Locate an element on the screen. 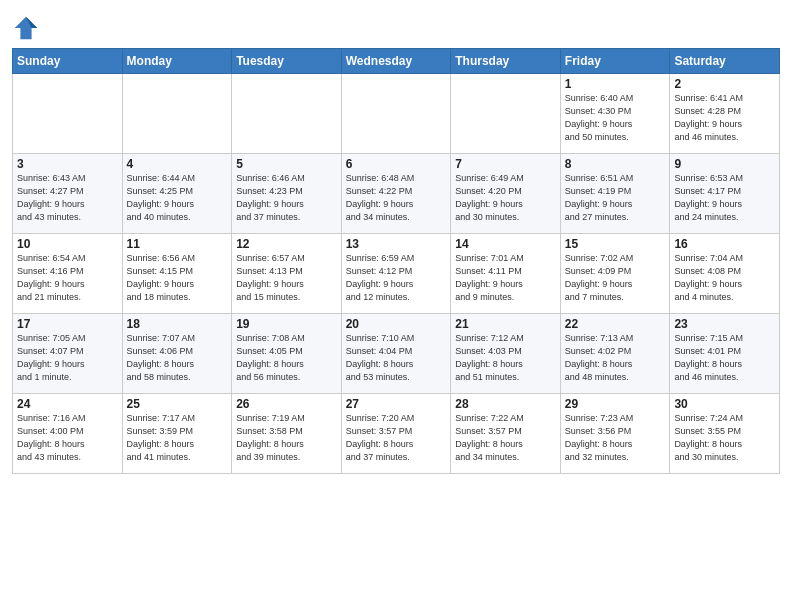 This screenshot has height=612, width=792. calendar-cell: 4Sunrise: 6:44 AM Sunset: 4:25 PM Daylig… is located at coordinates (177, 194).